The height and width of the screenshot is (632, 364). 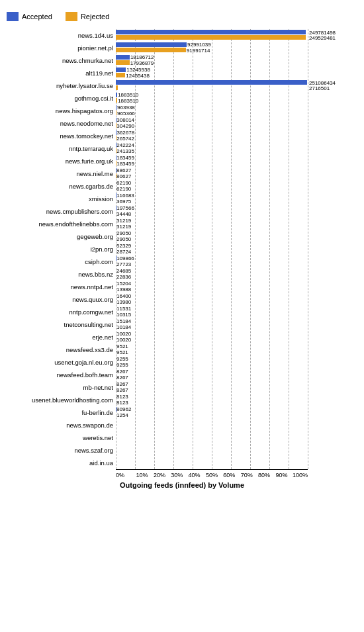 I want to click on bar-label-accepted: 15204, so click(x=124, y=283).